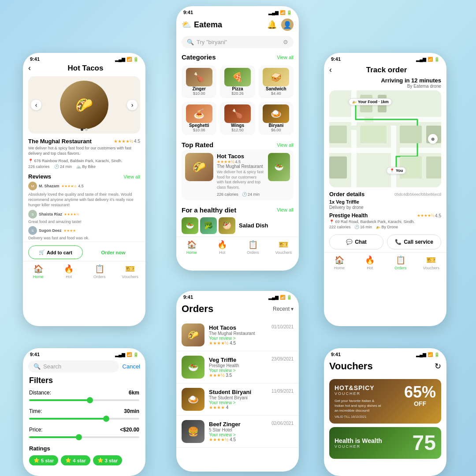  What do you see at coordinates (424, 443) in the screenshot?
I see `voucher2-discount: 75` at bounding box center [424, 443].